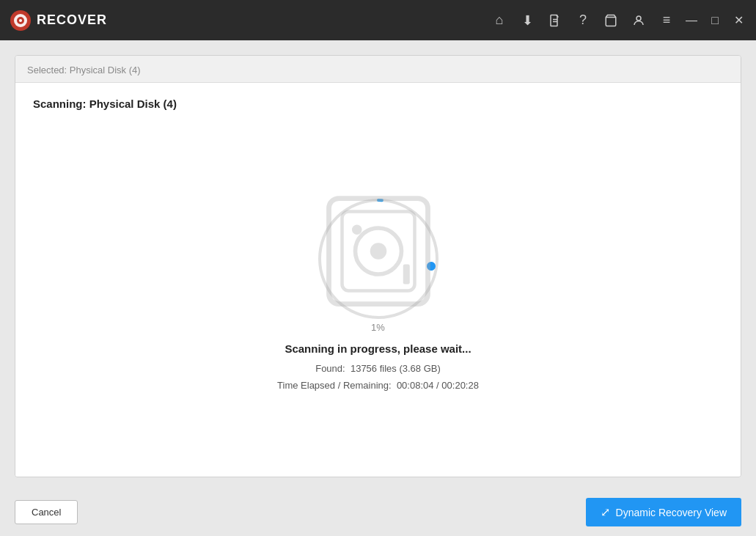 The width and height of the screenshot is (756, 536). Describe the element at coordinates (527, 21) in the screenshot. I see `download-icon: ⬇` at that location.